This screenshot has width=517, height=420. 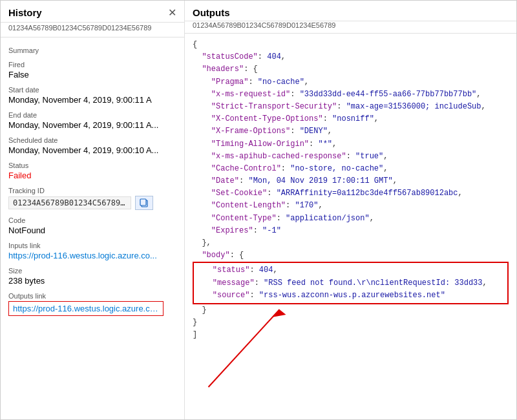 I want to click on json-line-18: "body": {, so click(x=350, y=256).